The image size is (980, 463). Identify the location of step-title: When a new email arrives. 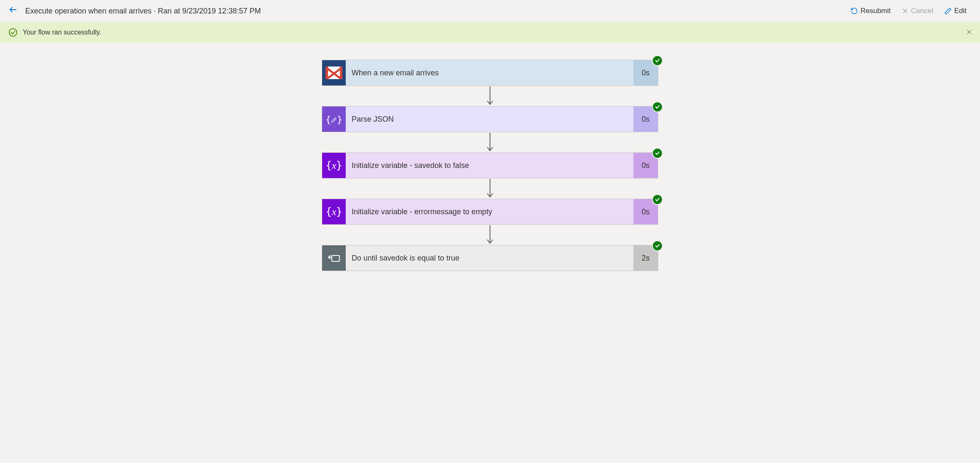
(490, 73).